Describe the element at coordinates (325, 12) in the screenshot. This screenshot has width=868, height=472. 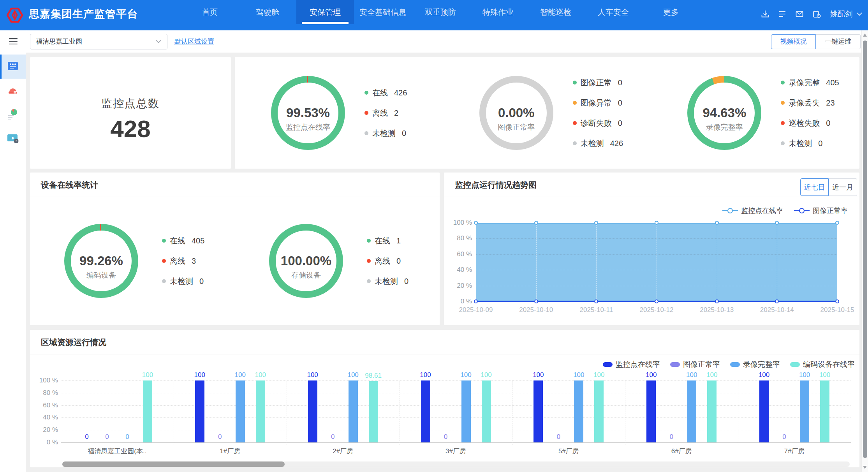
I see `nav-item-3: 安保管理` at that location.